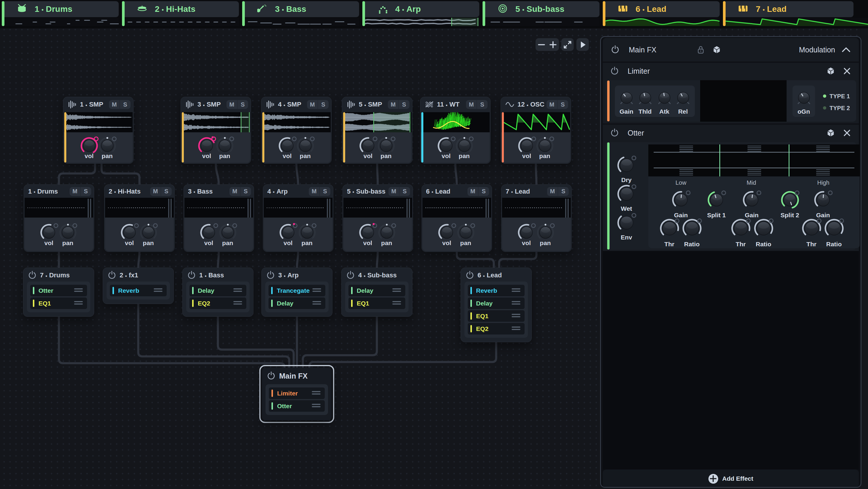 Image resolution: width=868 pixels, height=489 pixels. What do you see at coordinates (701, 50) in the screenshot?
I see `lock-icon` at bounding box center [701, 50].